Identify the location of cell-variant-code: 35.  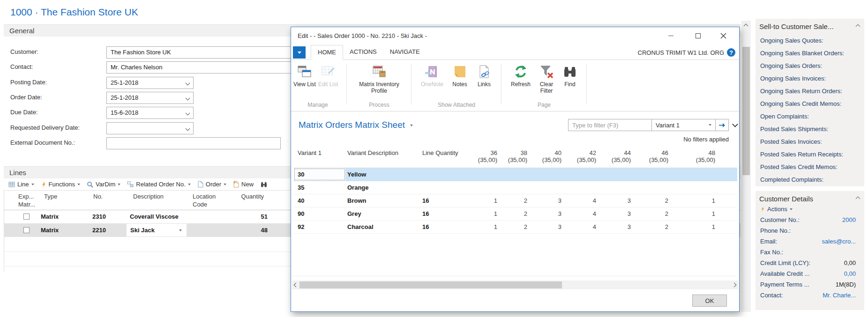
(320, 187).